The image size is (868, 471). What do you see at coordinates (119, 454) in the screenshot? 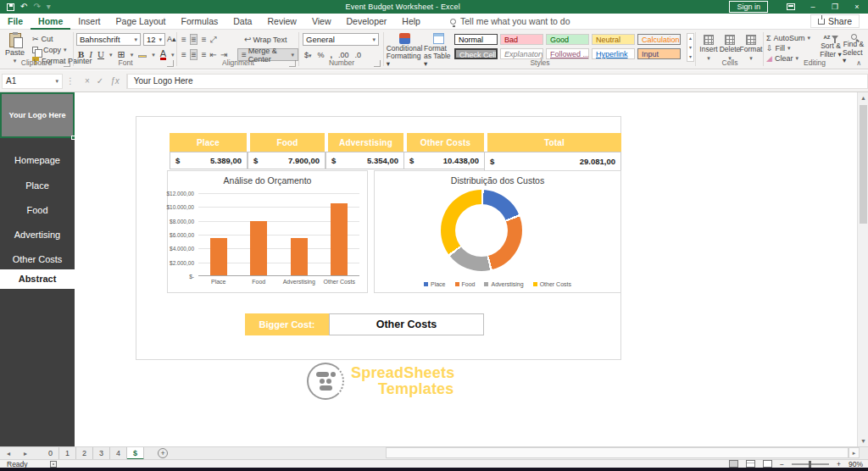
I see `sheet-tab-4: 4` at bounding box center [119, 454].